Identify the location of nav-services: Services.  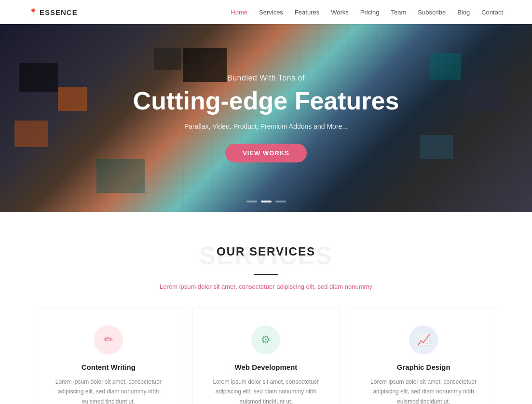
(271, 13).